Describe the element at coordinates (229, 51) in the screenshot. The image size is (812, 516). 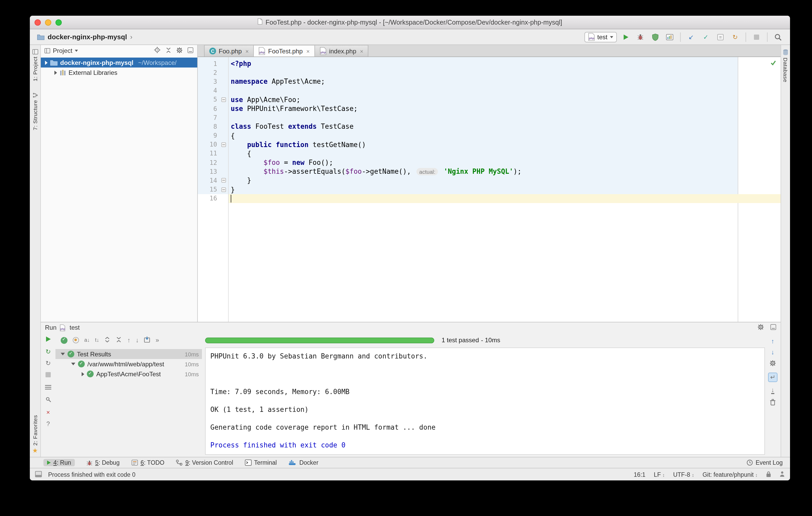
I see `tab-foo-php: Foo.php ×` at that location.